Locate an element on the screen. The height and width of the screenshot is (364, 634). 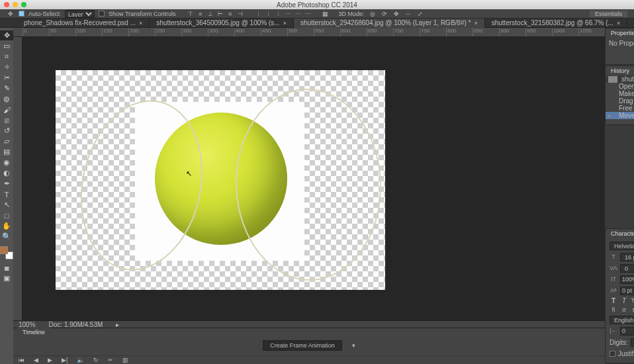
baseline-input is located at coordinates (627, 291).